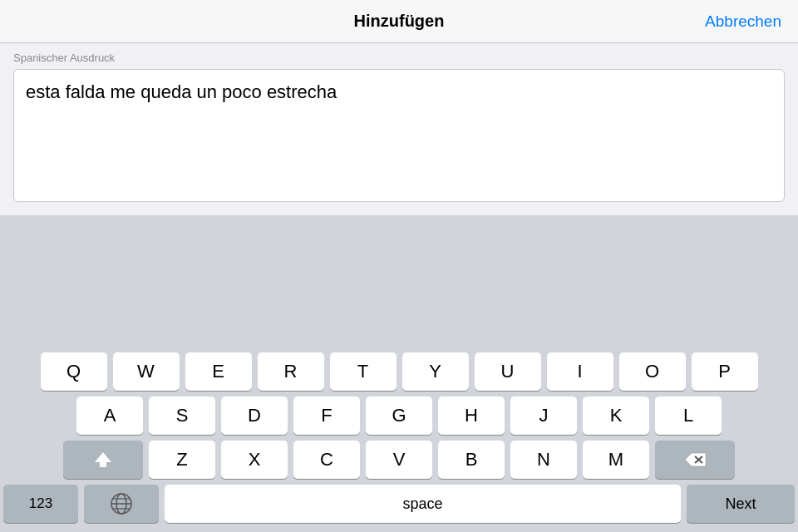  Describe the element at coordinates (580, 372) in the screenshot. I see `key-i: I` at that location.